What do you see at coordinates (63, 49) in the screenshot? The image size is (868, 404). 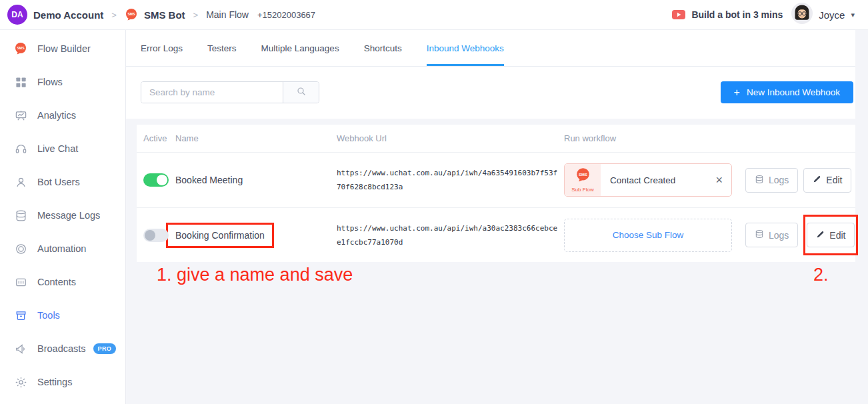 I see `sidebar-item-flow-builder: SMS Flow Builder` at bounding box center [63, 49].